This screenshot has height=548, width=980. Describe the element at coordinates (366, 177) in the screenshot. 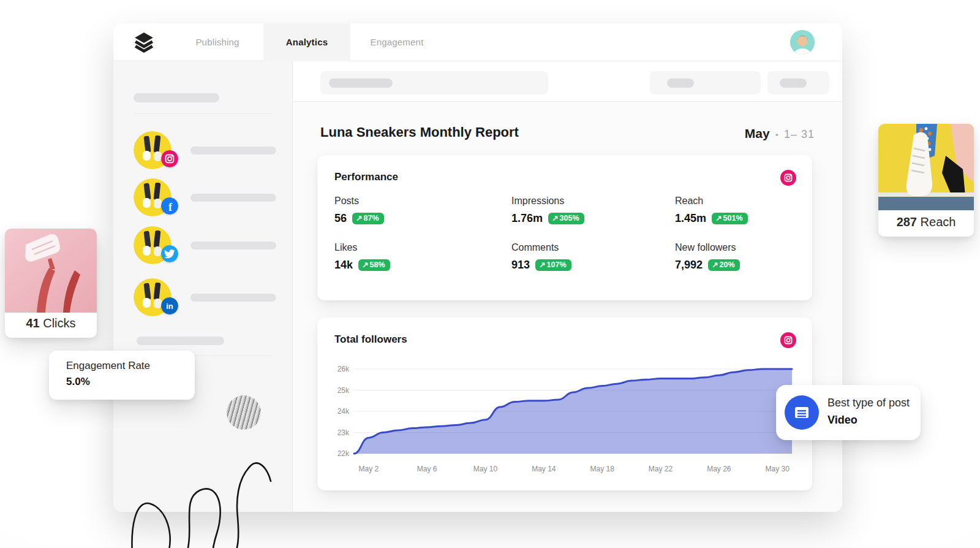

I see `performance-card-title: Performance` at that location.